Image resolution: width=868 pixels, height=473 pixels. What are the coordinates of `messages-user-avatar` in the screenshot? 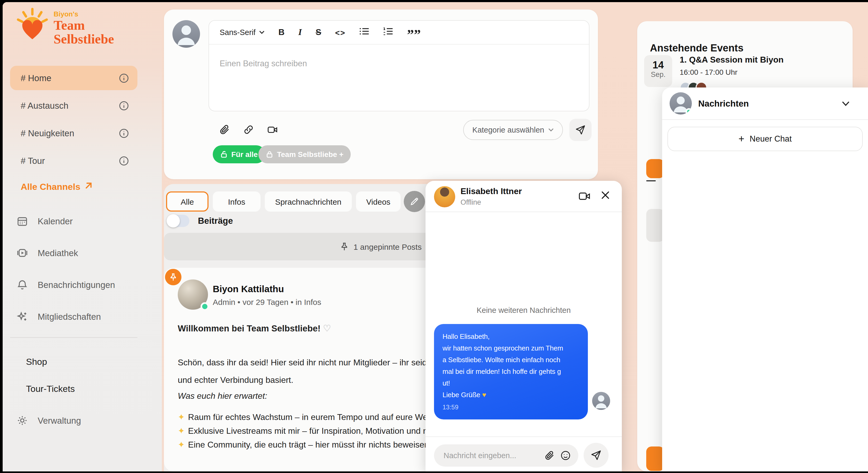 It's located at (681, 103).